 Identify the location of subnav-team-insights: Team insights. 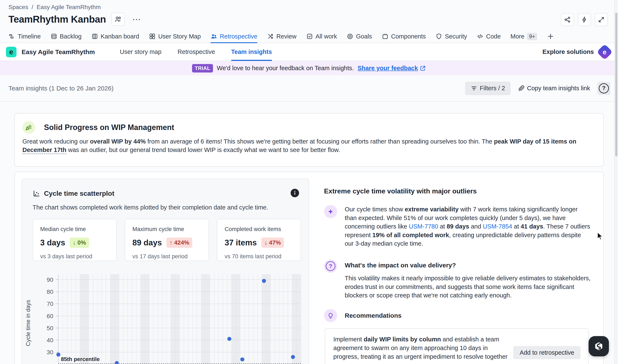
(252, 52).